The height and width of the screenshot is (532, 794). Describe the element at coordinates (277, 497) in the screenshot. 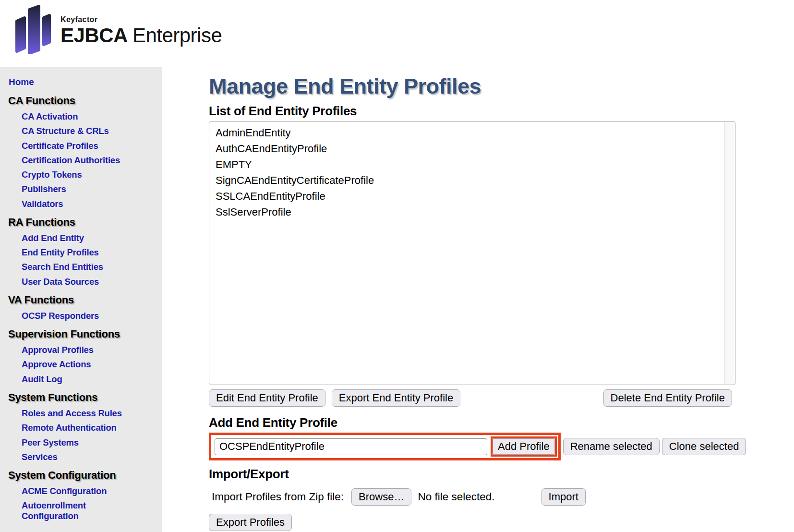

I see `import-profiles-label: Import Profiles from Zip file:` at that location.